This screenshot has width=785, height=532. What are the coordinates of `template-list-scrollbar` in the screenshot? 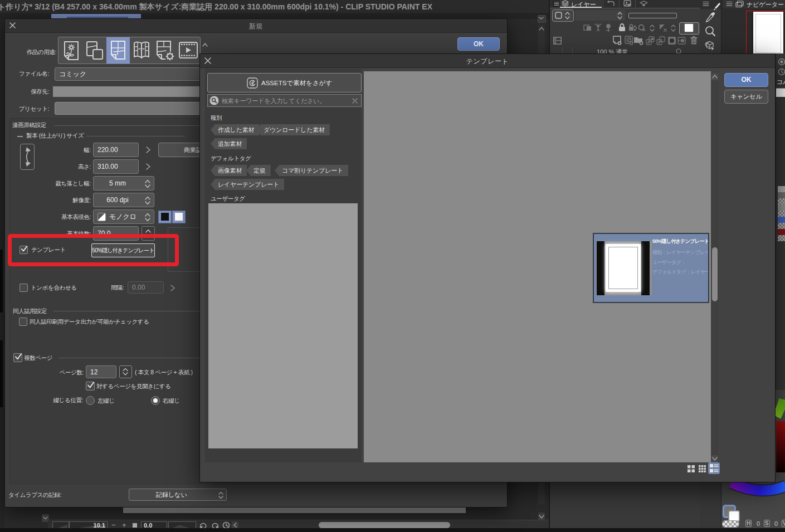 It's located at (715, 267).